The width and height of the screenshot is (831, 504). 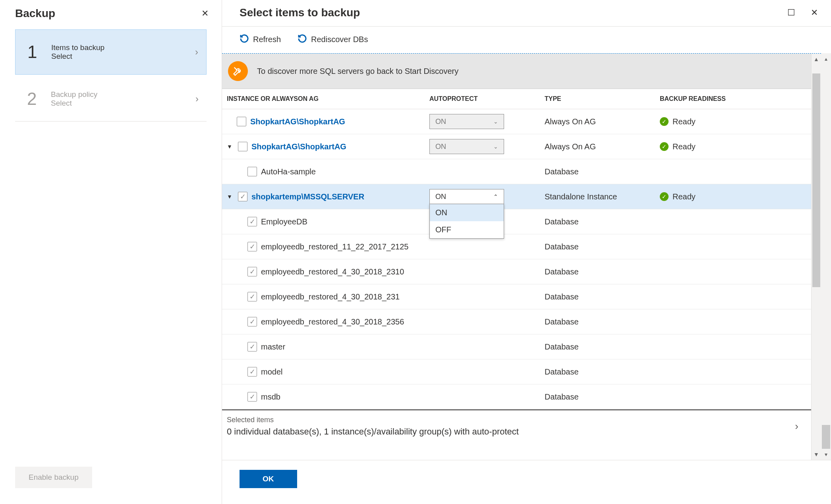 I want to click on type-cell: Standalone Instance, so click(x=602, y=197).